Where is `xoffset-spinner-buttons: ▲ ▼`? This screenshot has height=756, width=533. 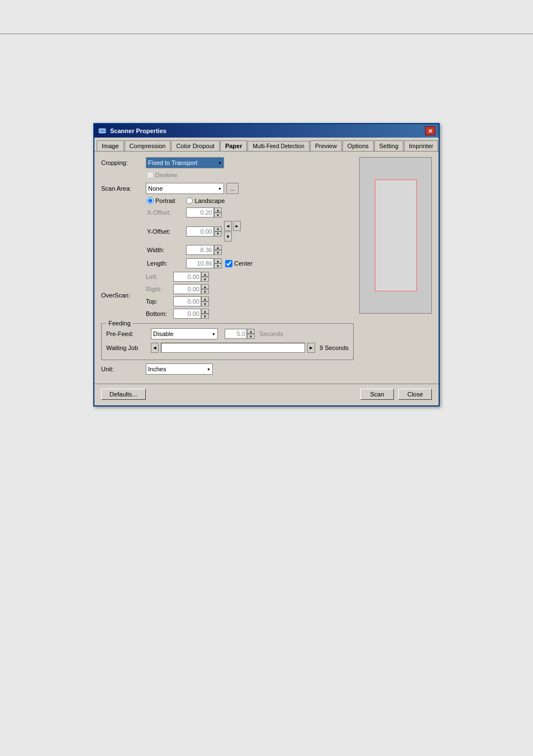
xoffset-spinner-buttons: ▲ ▼ is located at coordinates (218, 212).